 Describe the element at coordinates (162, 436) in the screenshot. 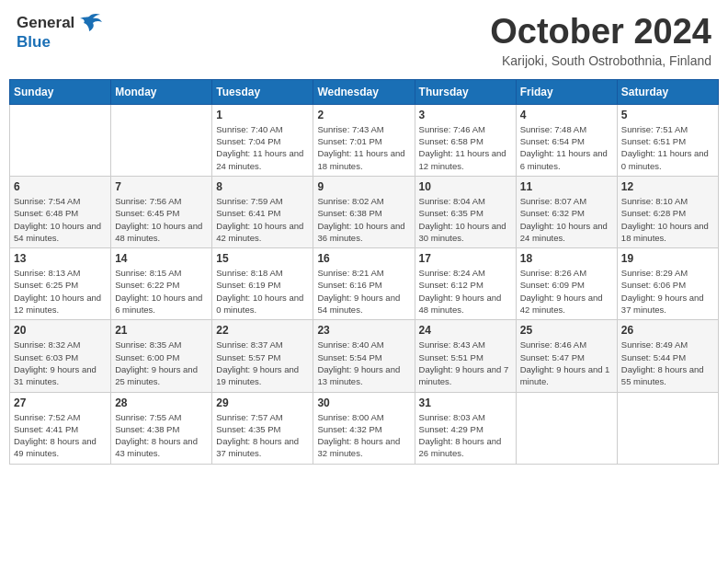

I see `day-info: Sunrise: 7:55 AM Sunset: 4:38 PM Dayligh…` at that location.